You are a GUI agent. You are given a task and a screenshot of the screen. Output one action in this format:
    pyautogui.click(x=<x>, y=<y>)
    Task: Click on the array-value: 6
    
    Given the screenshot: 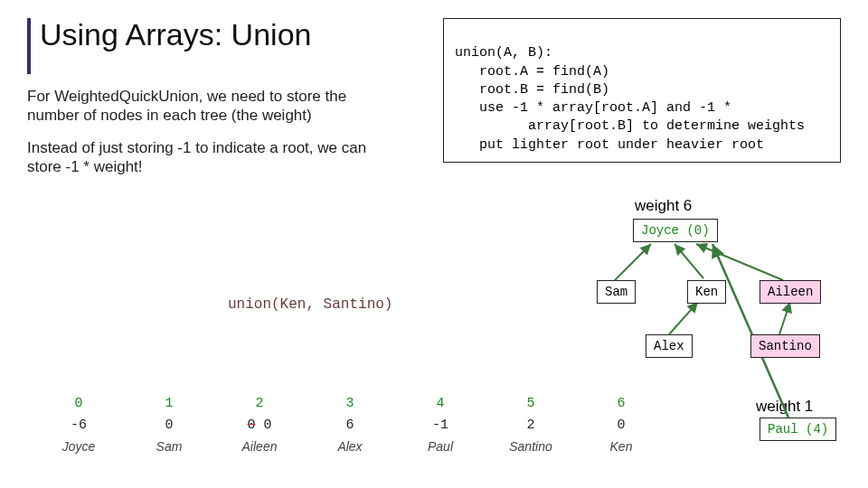 What is the action you would take?
    pyautogui.click(x=350, y=425)
    